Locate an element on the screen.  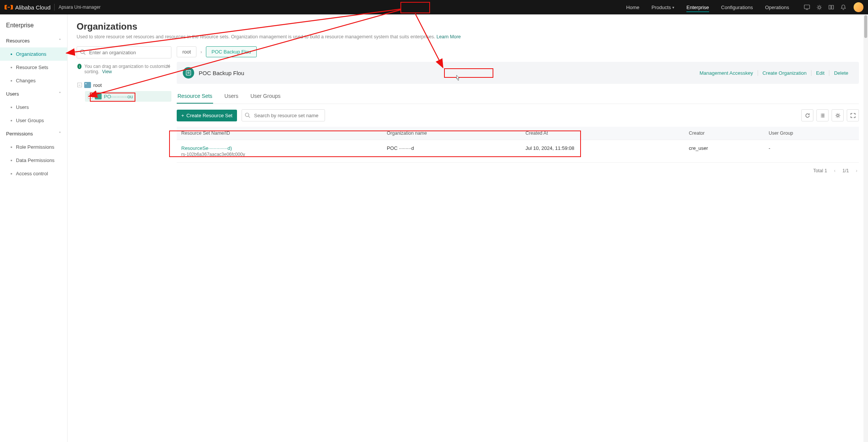
avatar is located at coordinates (859, 7).